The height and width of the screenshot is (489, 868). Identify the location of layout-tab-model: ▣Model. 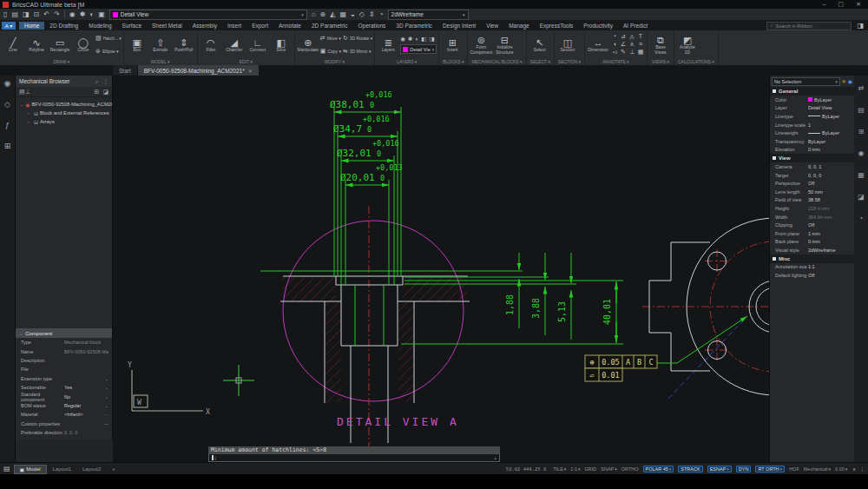
(30, 469).